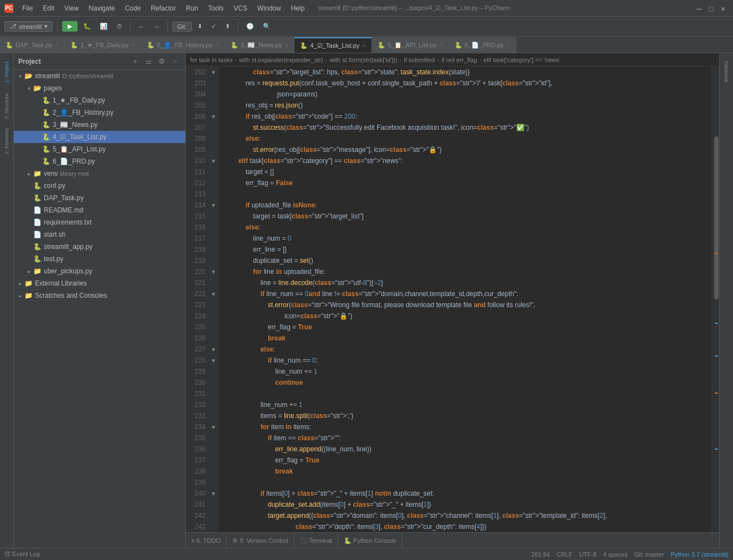 The height and width of the screenshot is (560, 733). What do you see at coordinates (712, 8) in the screenshot?
I see `maximize-button: □` at bounding box center [712, 8].